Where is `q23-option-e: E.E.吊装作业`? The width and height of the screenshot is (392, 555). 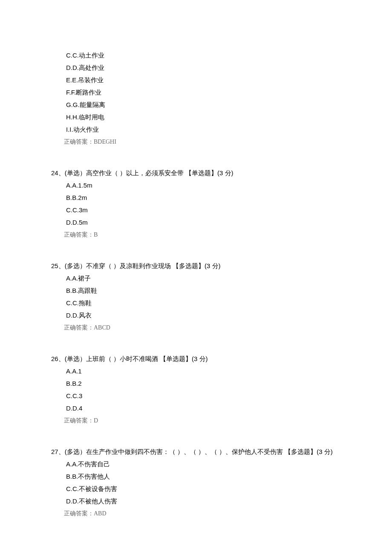
q23-option-e: E.E.吊装作业 is located at coordinates (204, 80).